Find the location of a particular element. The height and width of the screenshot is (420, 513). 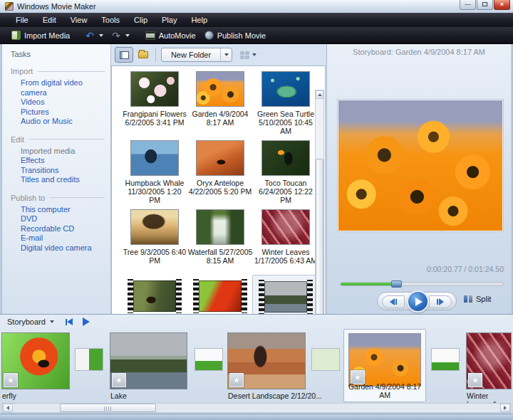

section-header-publish-to: Publish to is located at coordinates (28, 198).